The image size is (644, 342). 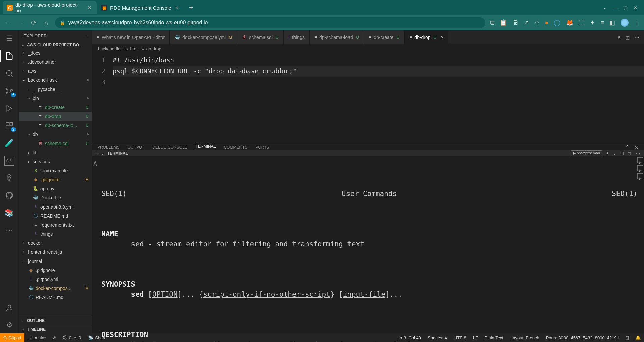 What do you see at coordinates (55, 207) in the screenshot?
I see `file-row: !openapi-3.0.yml` at bounding box center [55, 207].